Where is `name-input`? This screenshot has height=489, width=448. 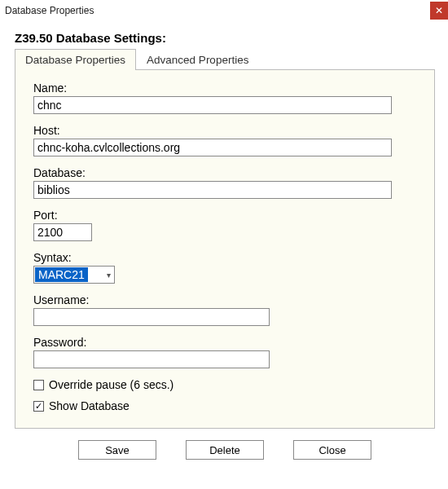 name-input is located at coordinates (213, 105).